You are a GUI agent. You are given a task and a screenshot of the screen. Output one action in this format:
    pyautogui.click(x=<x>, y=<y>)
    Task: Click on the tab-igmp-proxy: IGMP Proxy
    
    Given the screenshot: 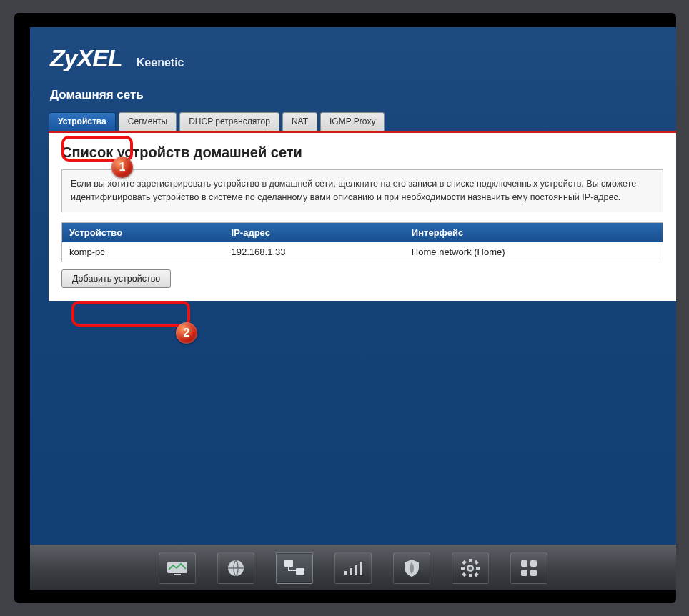 What is the action you would take?
    pyautogui.click(x=352, y=121)
    